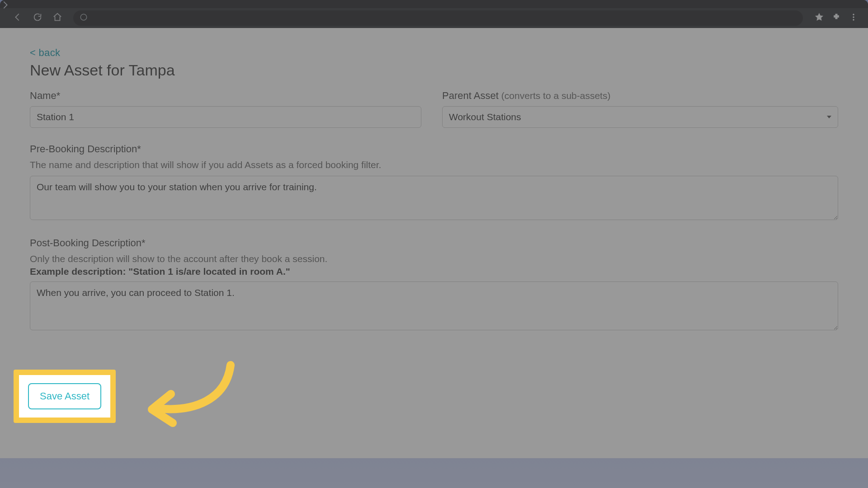 The image size is (868, 488). Describe the element at coordinates (38, 18) in the screenshot. I see `reload-icon` at that location.